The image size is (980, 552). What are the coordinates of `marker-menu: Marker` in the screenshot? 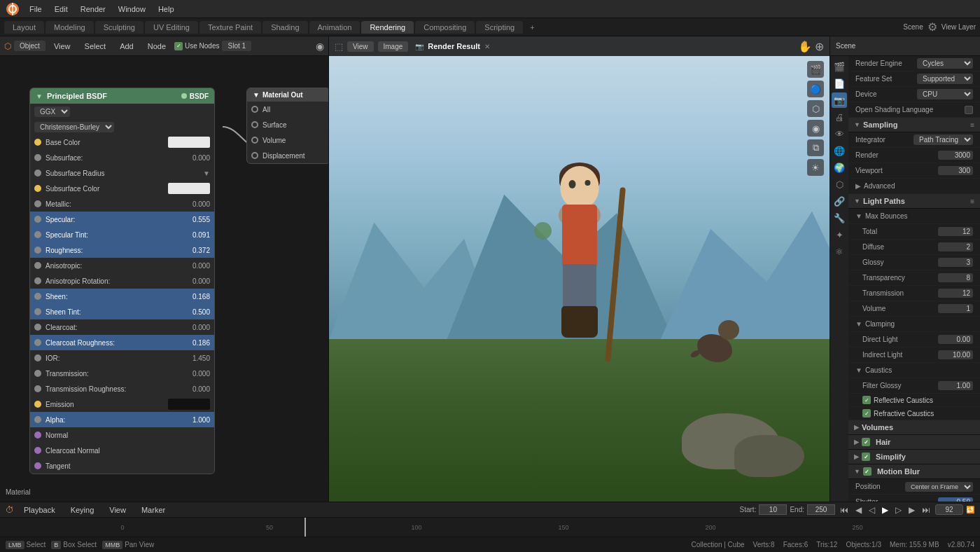 It's located at (153, 510).